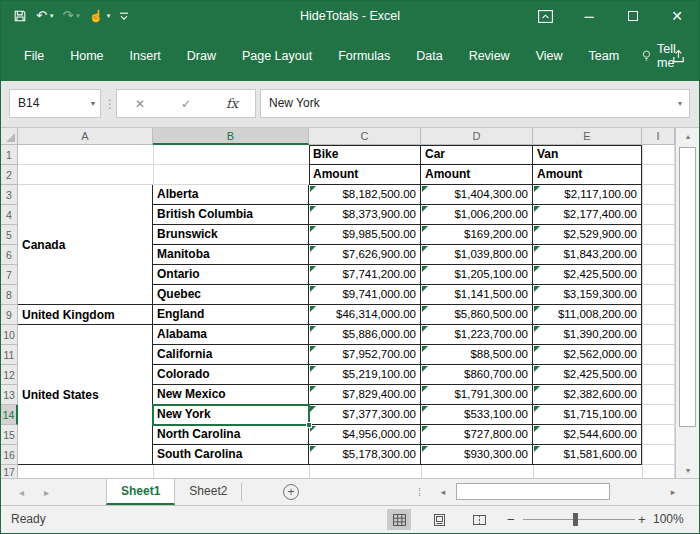  I want to click on cell-B12: Colorado, so click(231, 375).